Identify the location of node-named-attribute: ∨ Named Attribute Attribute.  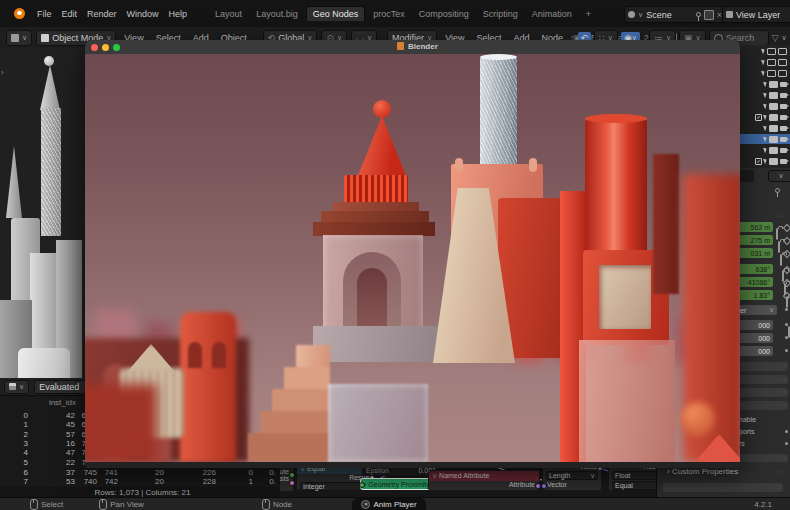
(484, 480).